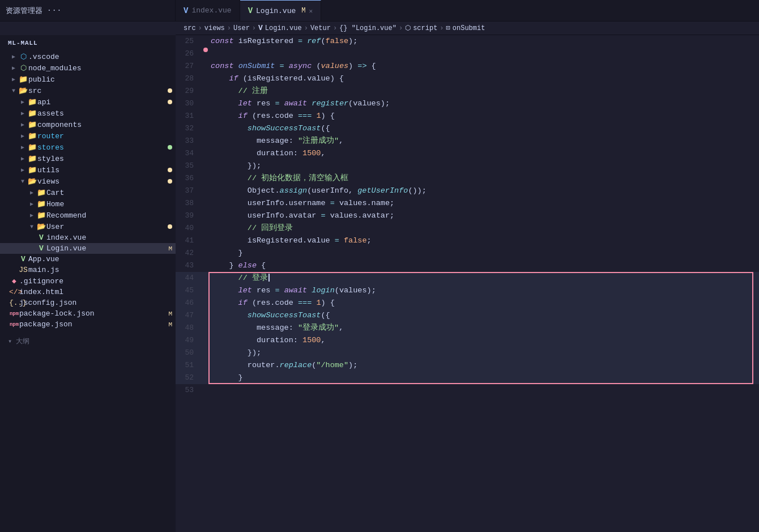 The height and width of the screenshot is (532, 759). What do you see at coordinates (88, 215) in the screenshot?
I see `sidebar-item-recommend: ▶ 📁 Recommend` at bounding box center [88, 215].